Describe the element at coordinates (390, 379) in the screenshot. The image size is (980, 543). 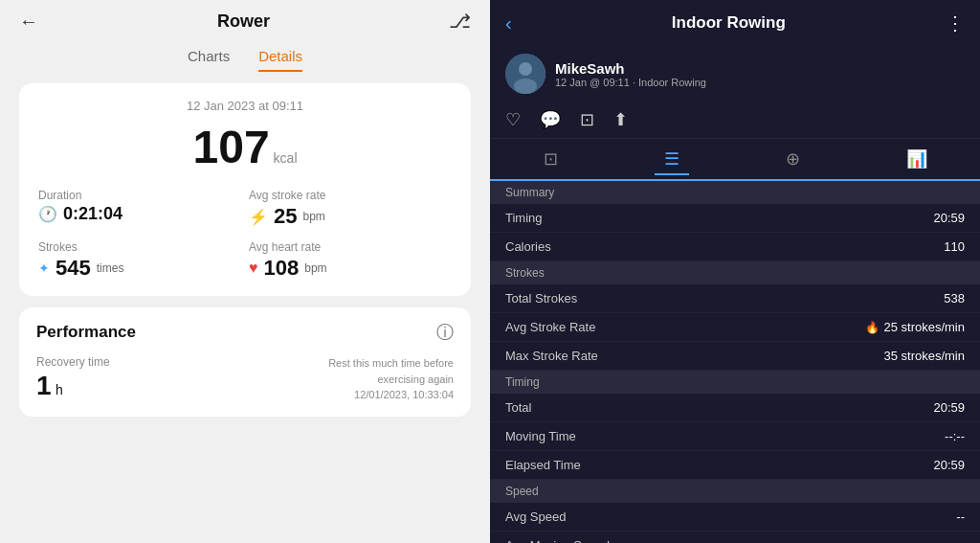
I see `rest-note-line2: exercising again` at that location.